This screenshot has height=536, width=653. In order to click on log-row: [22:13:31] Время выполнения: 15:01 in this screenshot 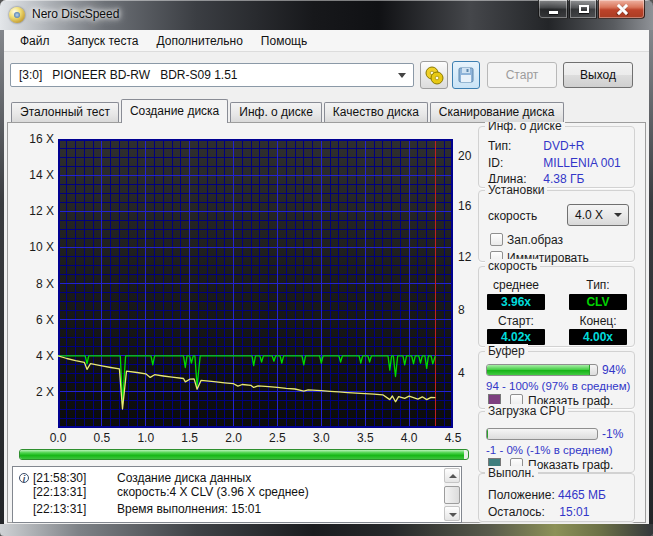, I will do `click(237, 510)`.